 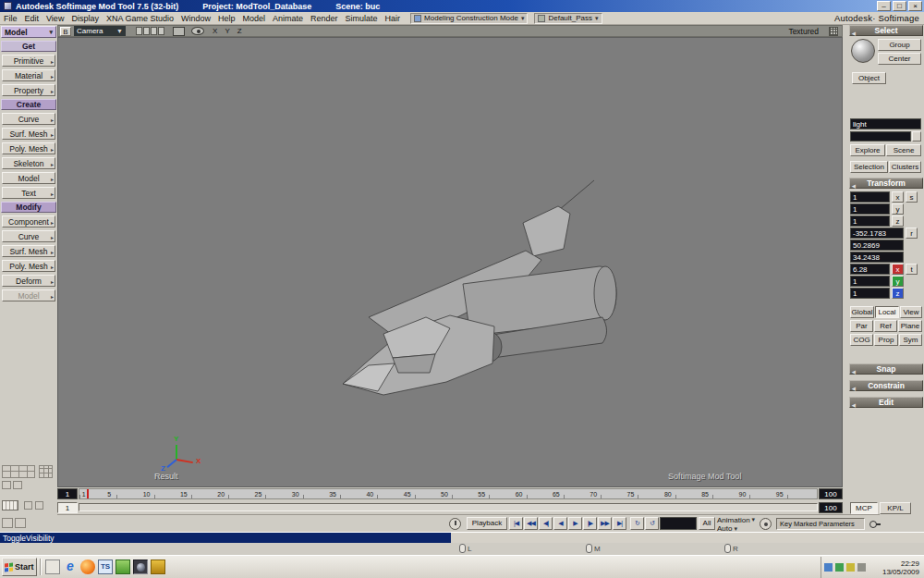 What do you see at coordinates (898, 293) in the screenshot?
I see `translate-z-axis-button: z` at bounding box center [898, 293].